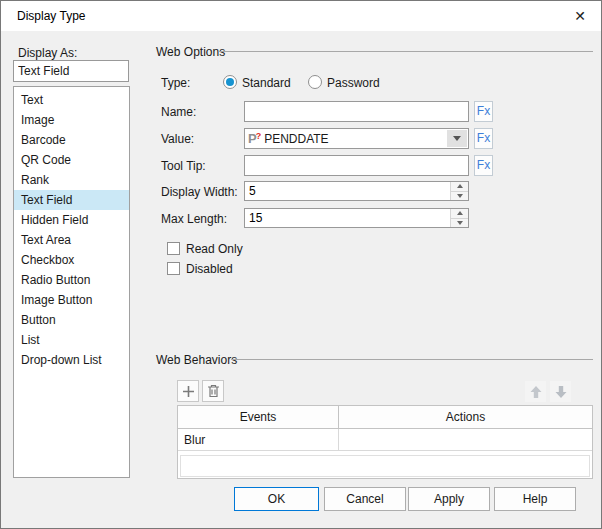 The image size is (602, 529). Describe the element at coordinates (184, 166) in the screenshot. I see `tooltip-label: Tool Tip:` at that location.